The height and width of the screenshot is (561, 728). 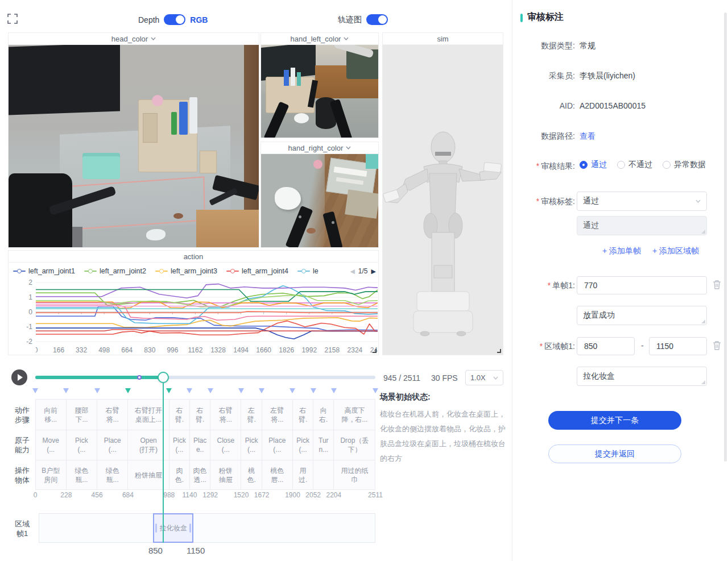 I want to click on table-cell: 向前移..., so click(x=51, y=415).